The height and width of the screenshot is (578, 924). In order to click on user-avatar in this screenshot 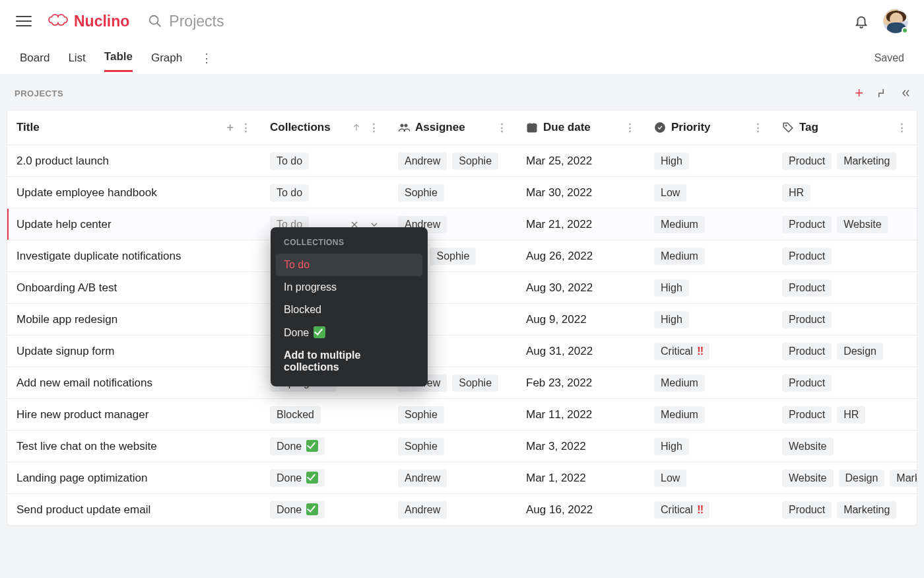, I will do `click(896, 21)`.